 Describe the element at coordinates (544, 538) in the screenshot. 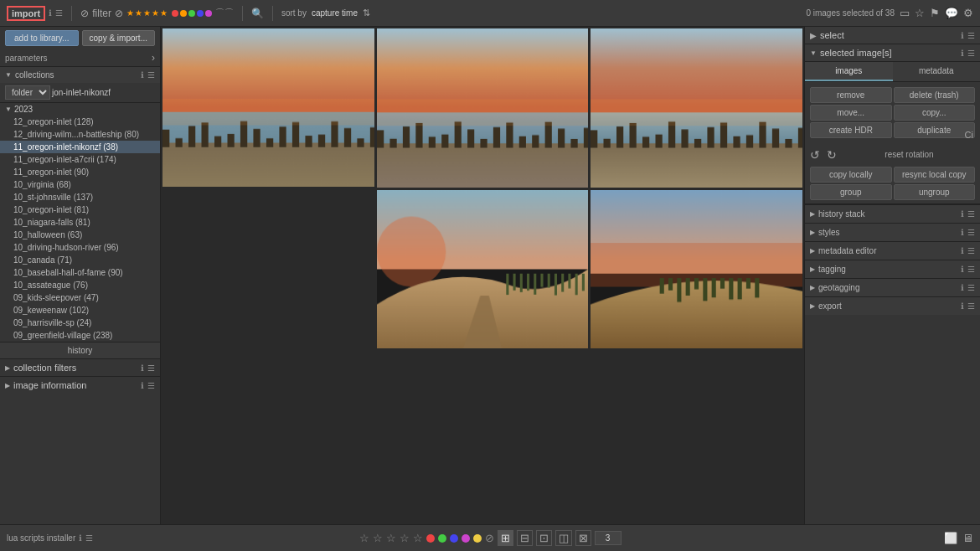

I see `zoom-view-button: ⊡` at that location.